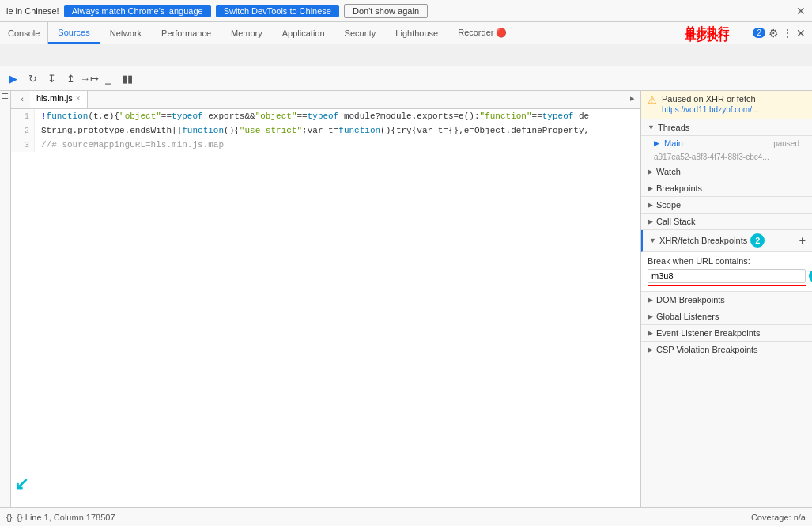 This screenshot has height=526, width=812. What do you see at coordinates (127, 33) in the screenshot?
I see `tab-network: Network` at bounding box center [127, 33].